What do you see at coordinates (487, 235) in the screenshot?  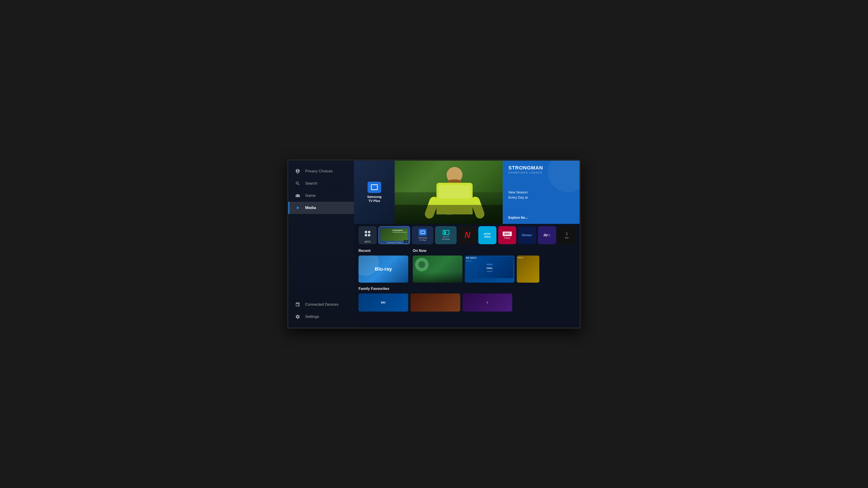 I see `prime-video-tile: primevideo` at bounding box center [487, 235].